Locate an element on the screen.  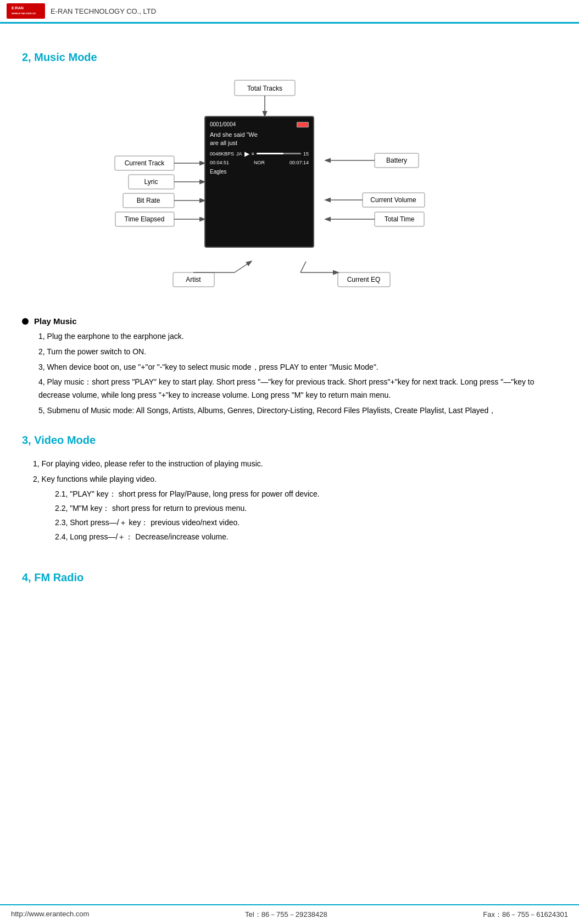
play-music-bullet: Play Music is located at coordinates (290, 321).